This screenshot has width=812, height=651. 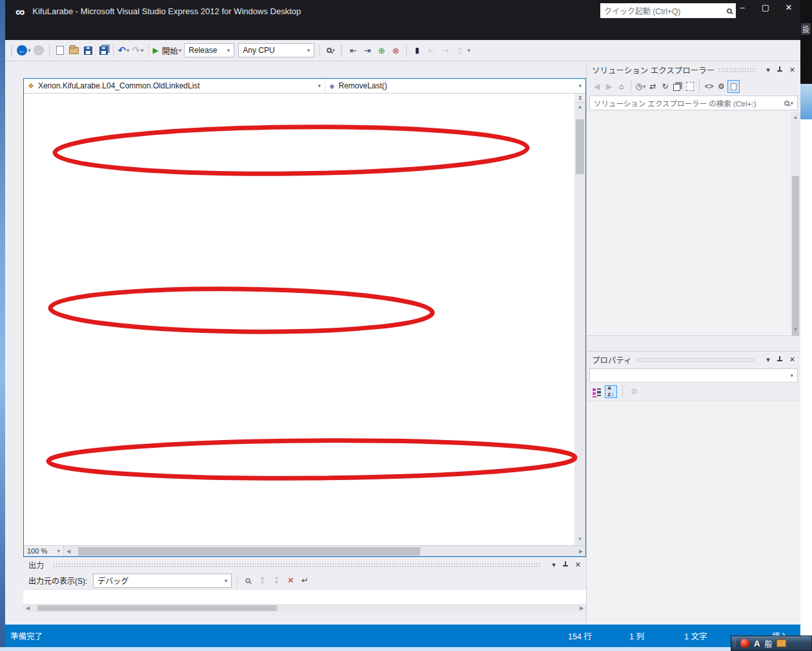 What do you see at coordinates (693, 376) in the screenshot?
I see `properties-object-select: ▾` at bounding box center [693, 376].